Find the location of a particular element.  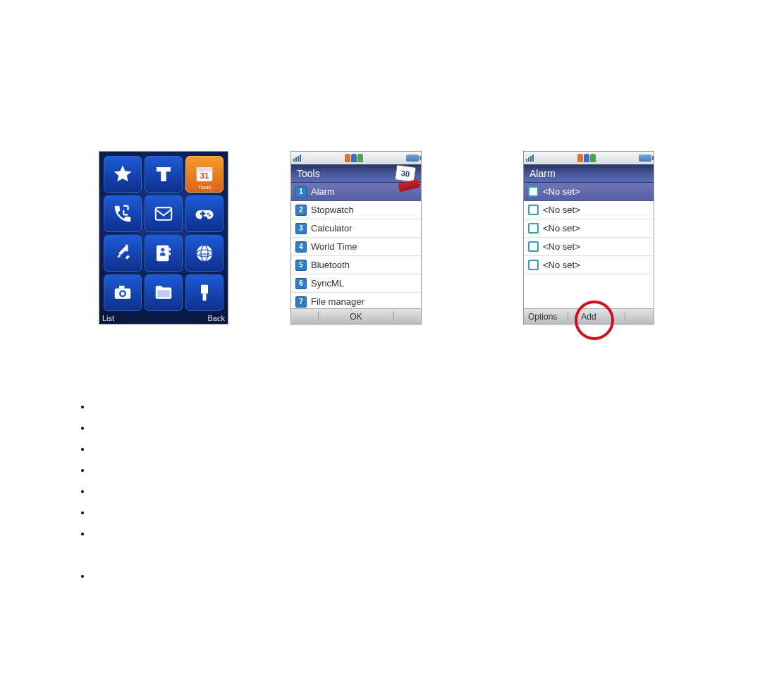

title-bar: Alarm is located at coordinates (589, 174).